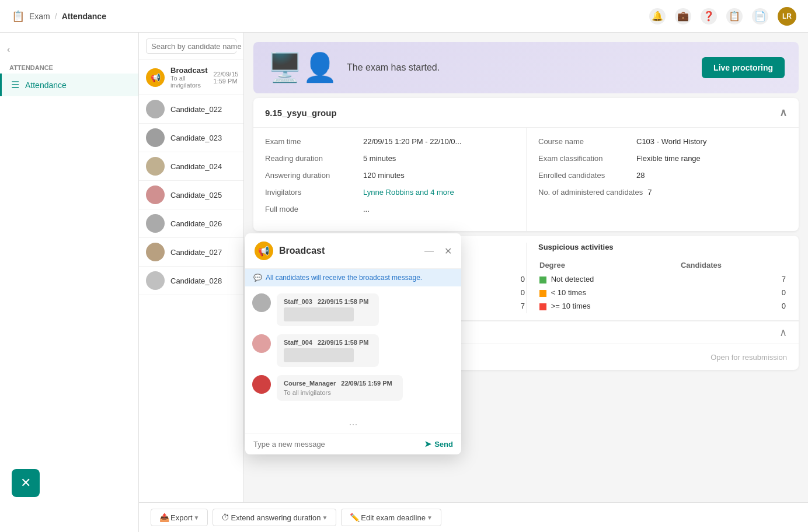 The width and height of the screenshot is (808, 532). I want to click on broadcast-info: Broadcast To all invigilators, so click(189, 77).